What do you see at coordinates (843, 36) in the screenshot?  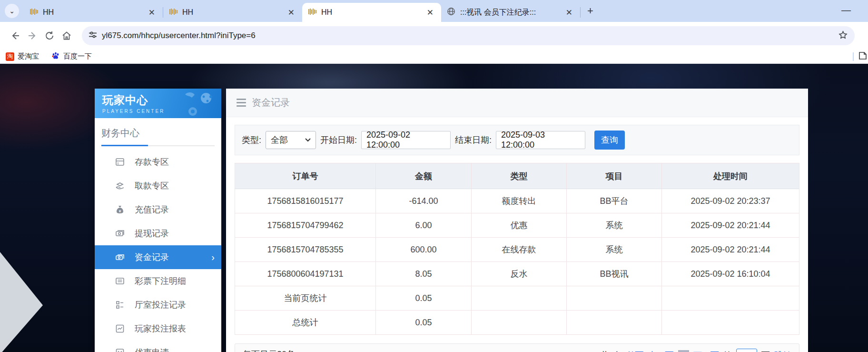 I see `bookmark-star-icon` at bounding box center [843, 36].